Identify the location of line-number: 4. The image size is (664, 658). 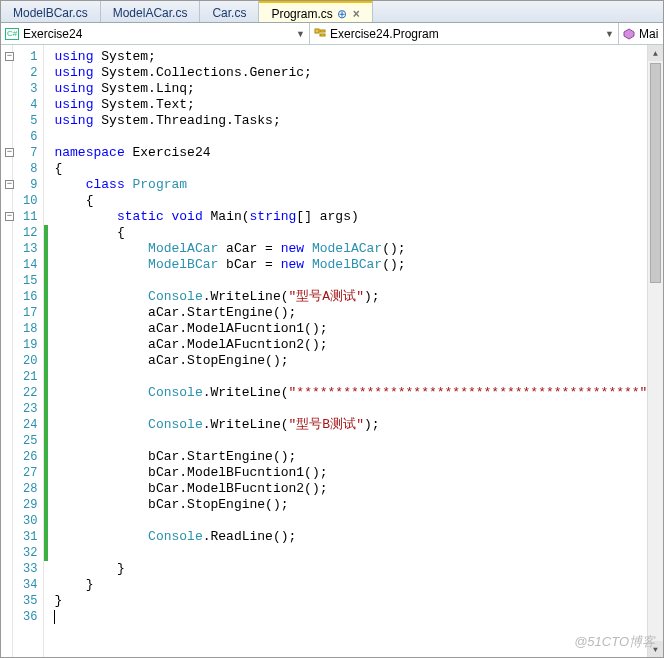
(25, 105).